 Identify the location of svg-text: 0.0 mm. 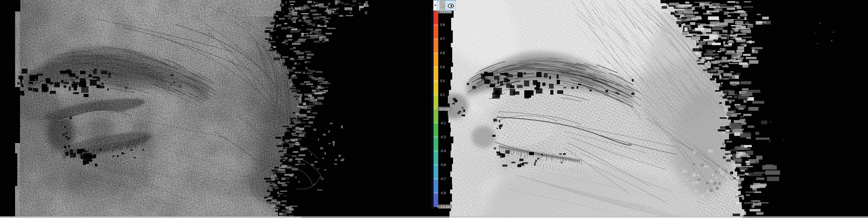
(445, 109).